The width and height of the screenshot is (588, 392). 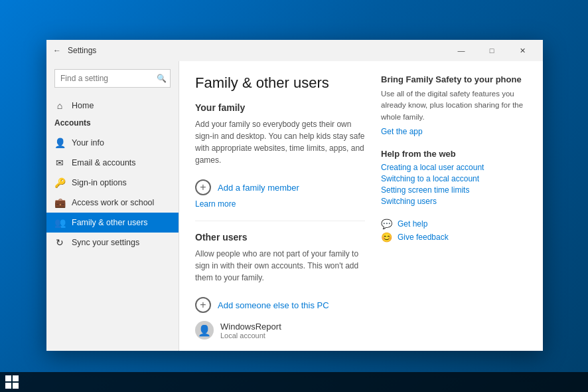 I want to click on user-type: Local account, so click(x=251, y=336).